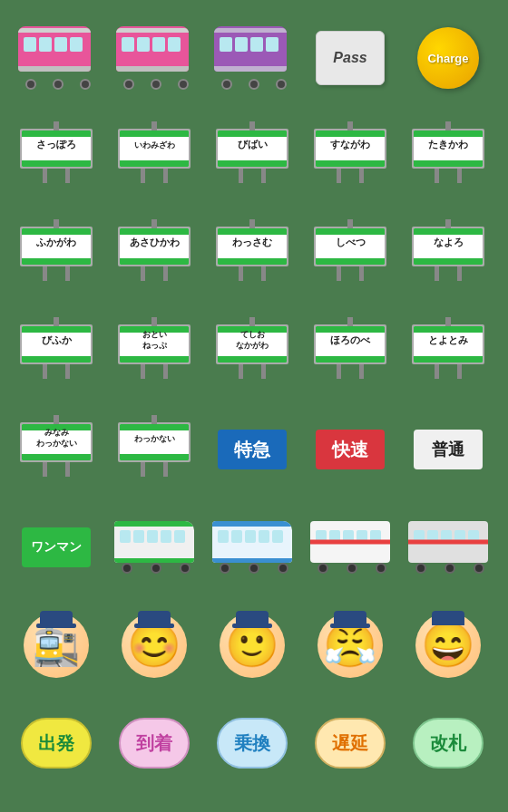 The image size is (508, 812). Describe the element at coordinates (56, 145) in the screenshot. I see `sign-text-sapporo: さっぽろ` at that location.